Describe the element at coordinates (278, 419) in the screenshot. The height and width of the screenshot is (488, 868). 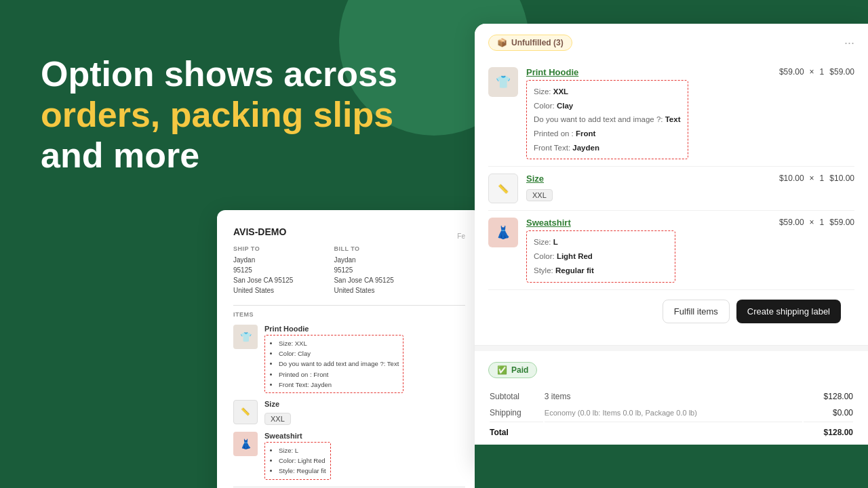
I see `slip-item-2-size: XXL` at that location.